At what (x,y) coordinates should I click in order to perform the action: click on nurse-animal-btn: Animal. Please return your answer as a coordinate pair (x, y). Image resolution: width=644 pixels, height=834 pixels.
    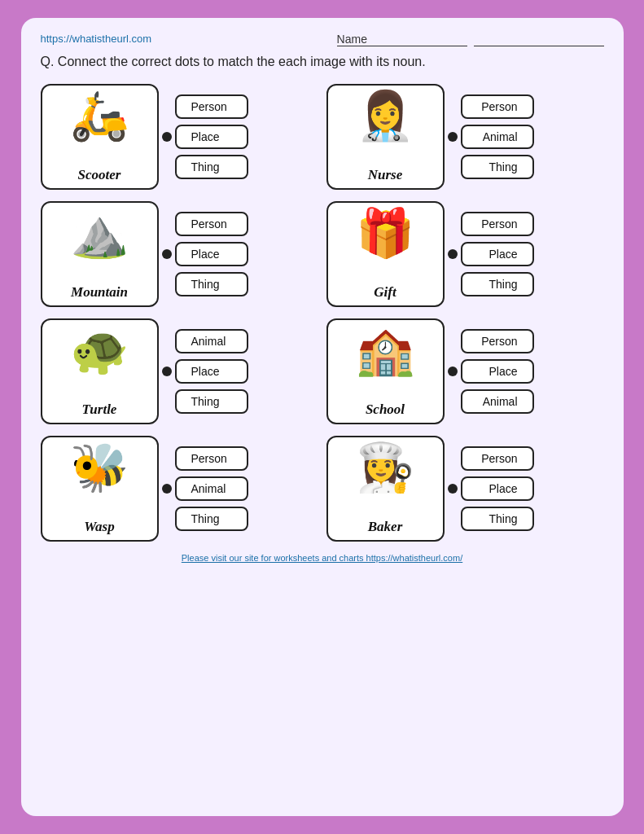
    Looking at the image, I should click on (497, 137).